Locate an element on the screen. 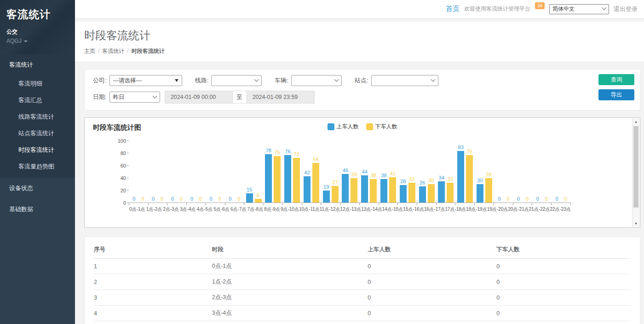 Image resolution: width=644 pixels, height=324 pixels. breadcrumb-home: 主页 is located at coordinates (90, 51).